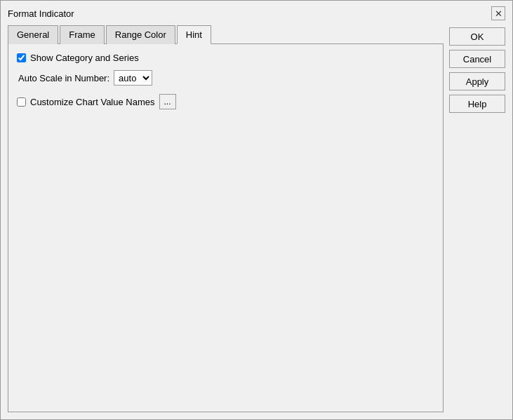  Describe the element at coordinates (133, 78) in the screenshot. I see `autoscale-select: auto none K M` at that location.